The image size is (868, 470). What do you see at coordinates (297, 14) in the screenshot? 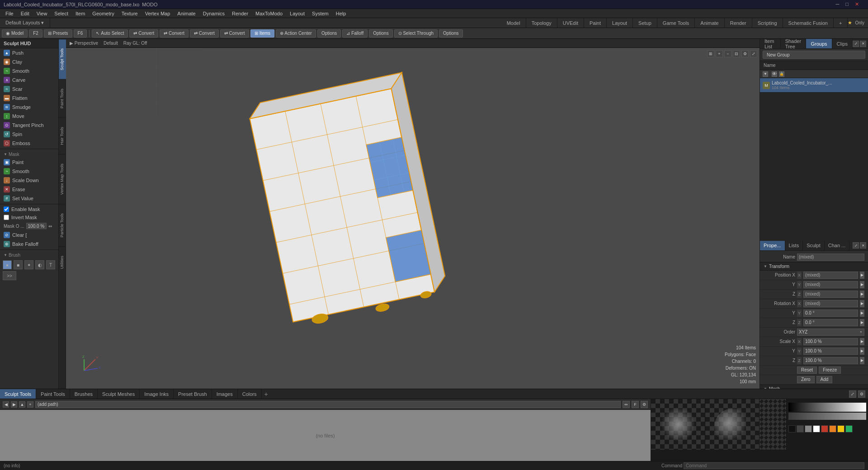
I see `menu-layout: Layout` at bounding box center [297, 14].